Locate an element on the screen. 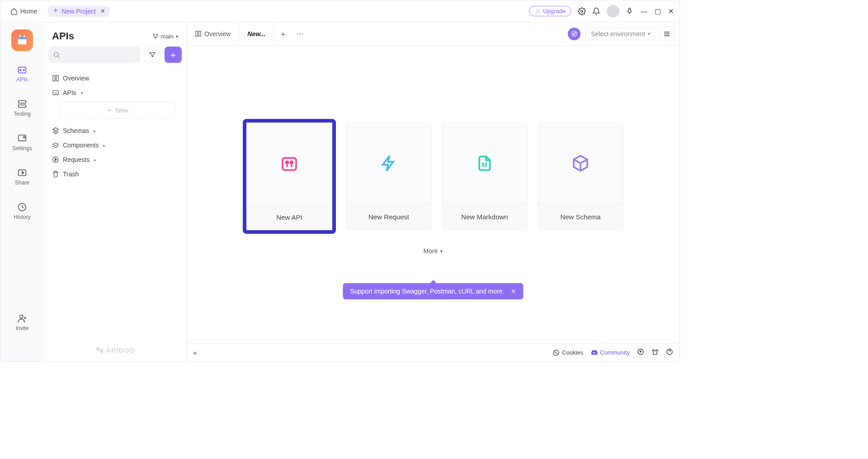 Image resolution: width=868 pixels, height=459 pixels. panel-menu-button is located at coordinates (667, 34).